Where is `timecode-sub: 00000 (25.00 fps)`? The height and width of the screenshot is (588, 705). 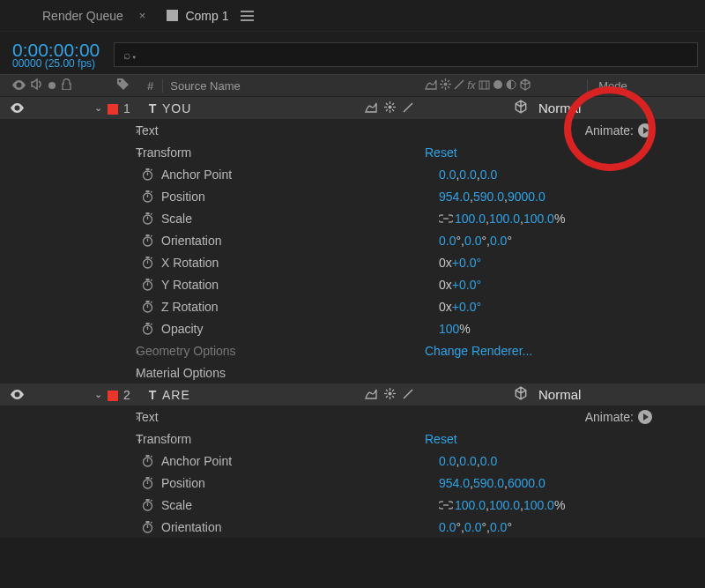 timecode-sub: 00000 (25.00 fps) is located at coordinates (56, 63).